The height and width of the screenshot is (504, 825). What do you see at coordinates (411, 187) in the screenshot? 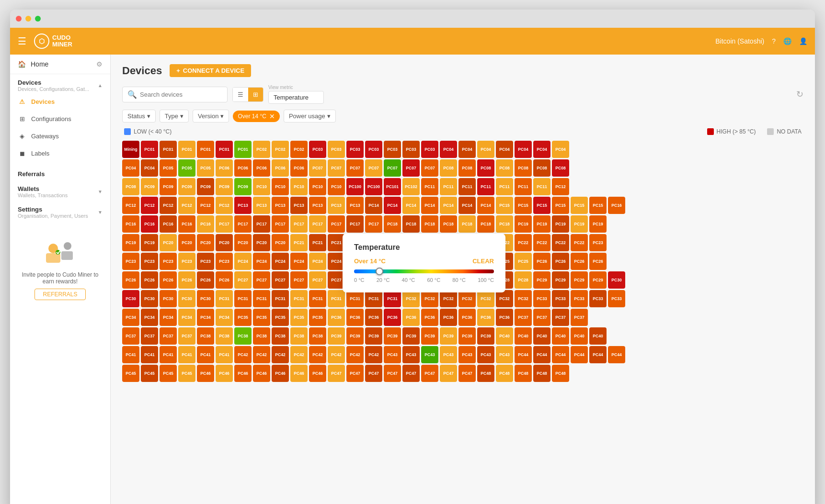
I see `device-cell: PC102` at bounding box center [411, 187].